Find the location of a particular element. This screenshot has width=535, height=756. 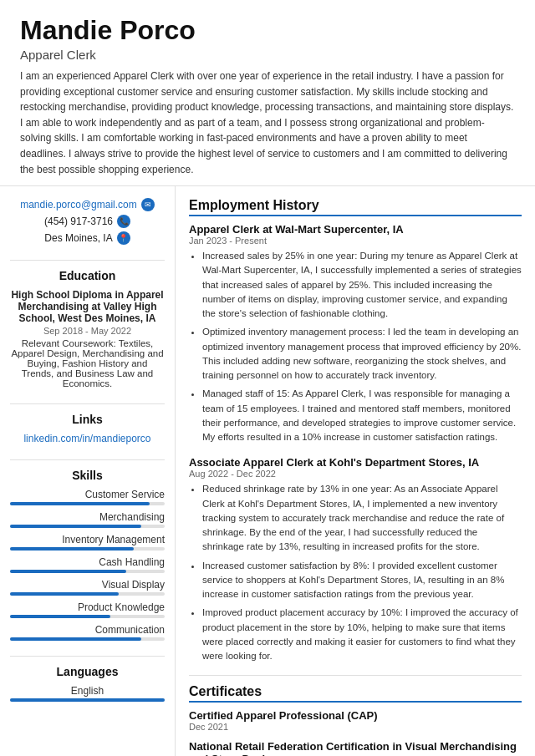

email-icon: ✉ is located at coordinates (148, 205).